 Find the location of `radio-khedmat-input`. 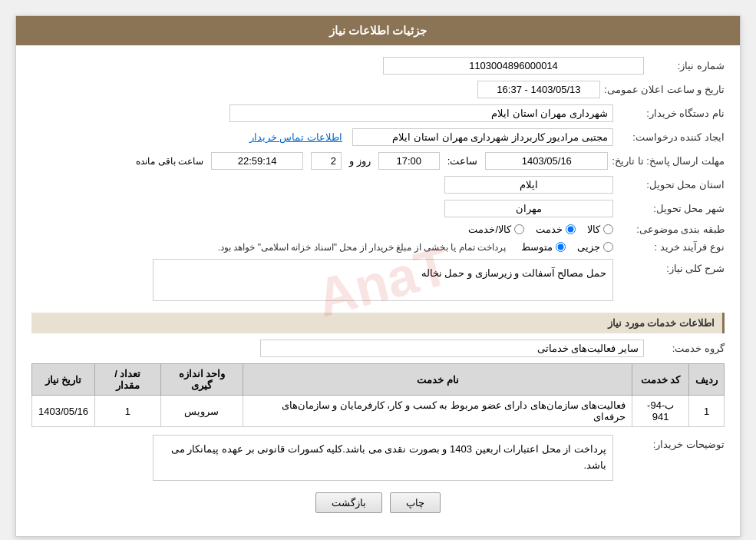

radio-khedmat-input is located at coordinates (571, 229).